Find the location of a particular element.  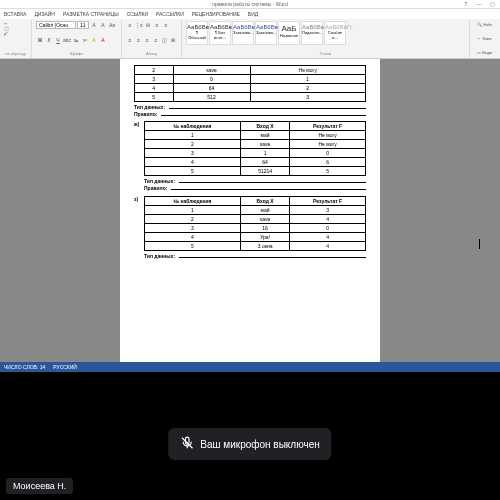

participant-name: Моисеева Н. is located at coordinates (40, 486).